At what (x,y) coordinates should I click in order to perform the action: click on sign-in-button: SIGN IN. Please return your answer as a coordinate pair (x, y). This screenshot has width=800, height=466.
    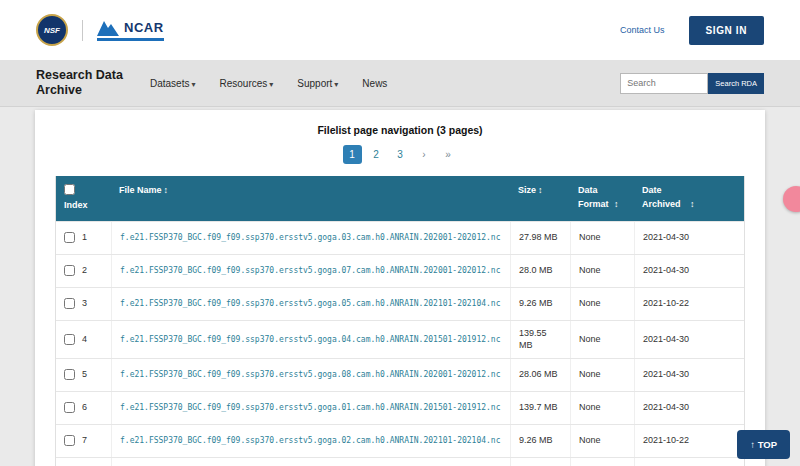
    Looking at the image, I should click on (726, 30).